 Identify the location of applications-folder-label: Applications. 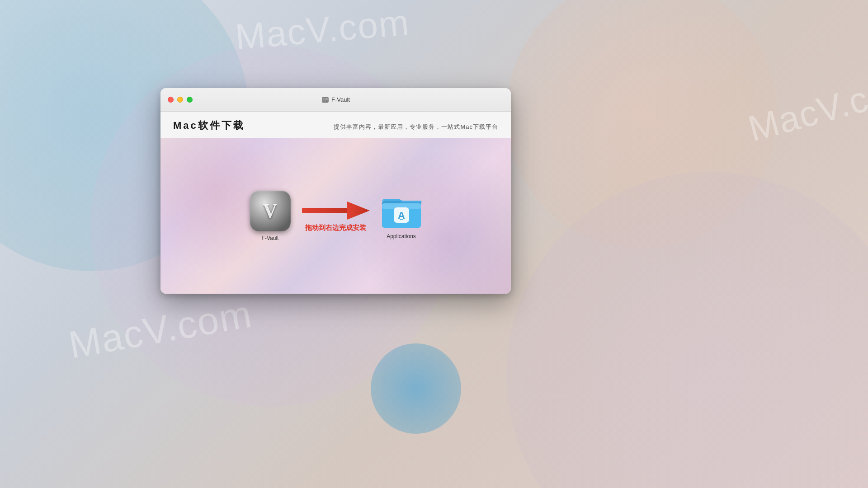
(401, 236).